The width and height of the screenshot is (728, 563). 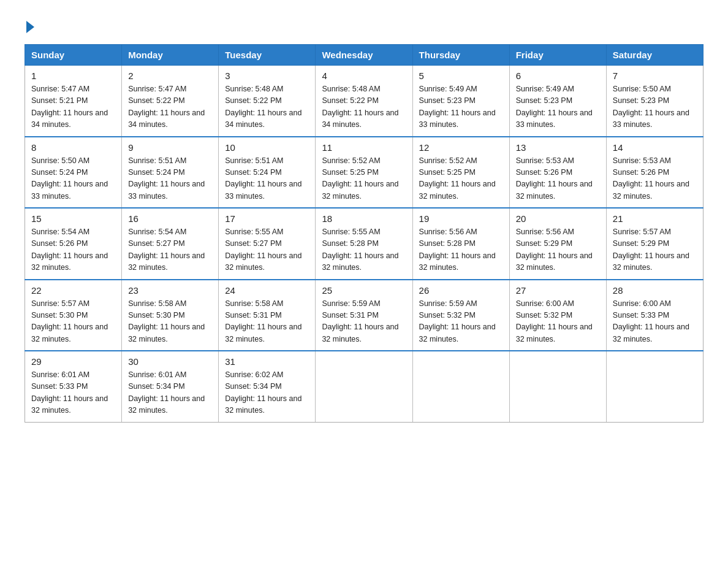 I want to click on day-info: Sunrise: 5:59 AMSunset: 5:31 PMDaylight:…, so click(x=364, y=322).